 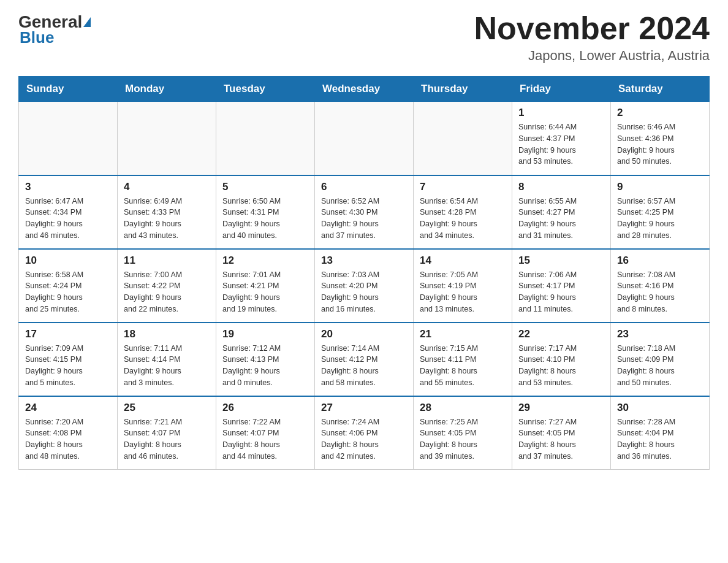 What do you see at coordinates (364, 139) in the screenshot?
I see `calendar-week-row: 1Sunrise: 6:44 AM Sunset: 4:37 PM Daylig…` at bounding box center [364, 139].